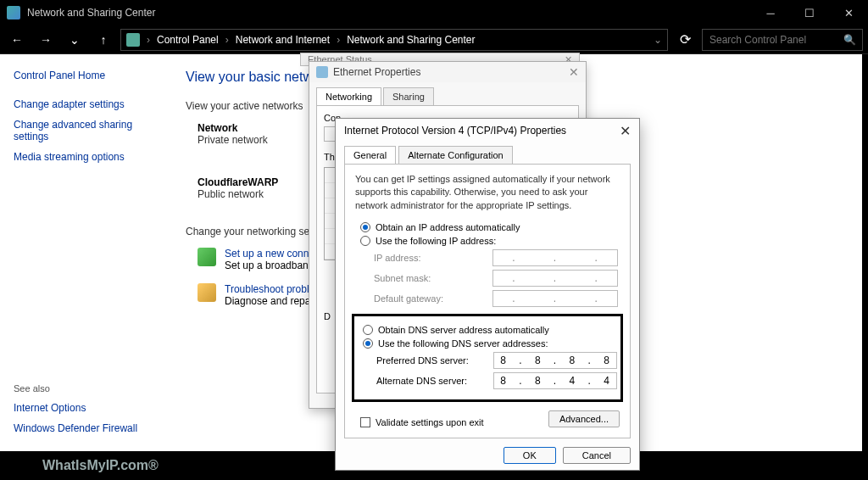 Image resolution: width=868 pixels, height=480 pixels. I want to click on tab-bar: Networking Sharing, so click(448, 97).